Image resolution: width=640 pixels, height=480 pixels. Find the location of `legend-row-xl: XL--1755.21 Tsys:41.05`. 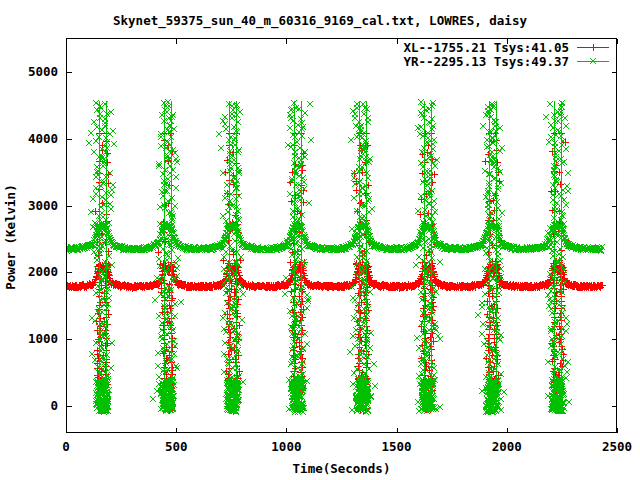

legend-row-xl: XL--1755.21 Tsys:41.05 is located at coordinates (507, 47).